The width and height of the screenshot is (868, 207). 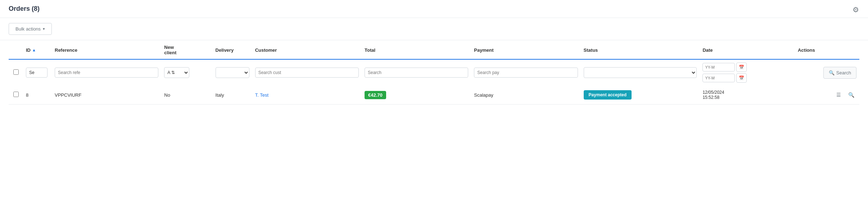 What do you see at coordinates (307, 50) in the screenshot?
I see `col-header-customer: Customer` at bounding box center [307, 50].